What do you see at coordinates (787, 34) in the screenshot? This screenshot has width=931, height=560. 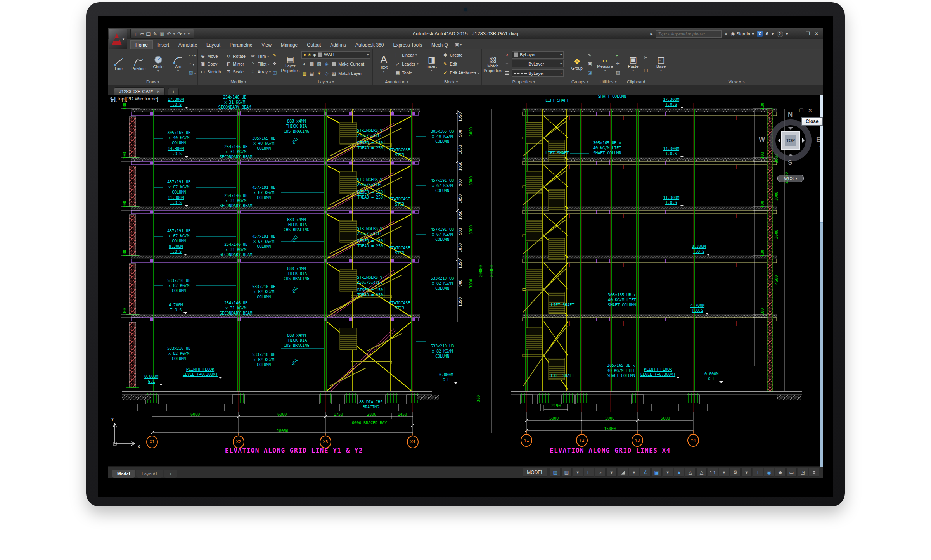 I see `help-caret-icon: ▾` at bounding box center [787, 34].